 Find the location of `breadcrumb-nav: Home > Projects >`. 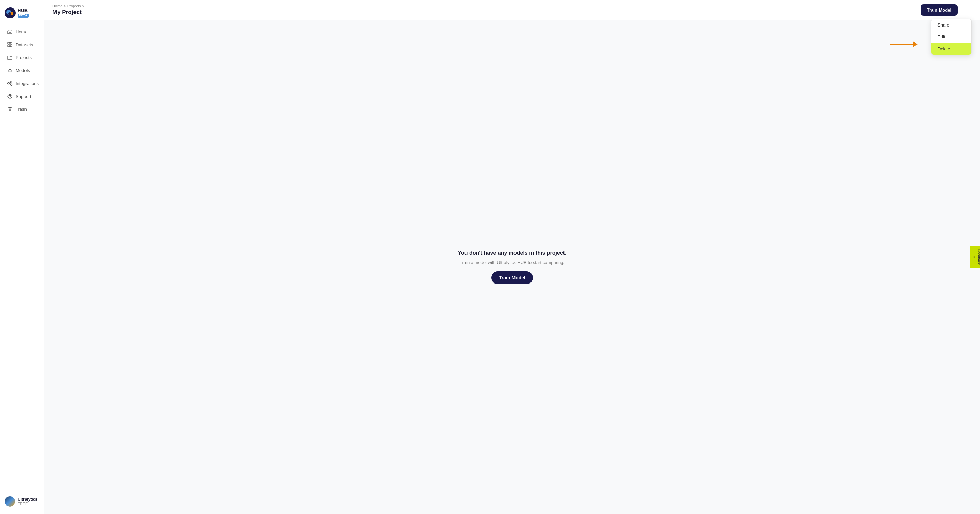

breadcrumb-nav: Home > Projects > is located at coordinates (68, 6).